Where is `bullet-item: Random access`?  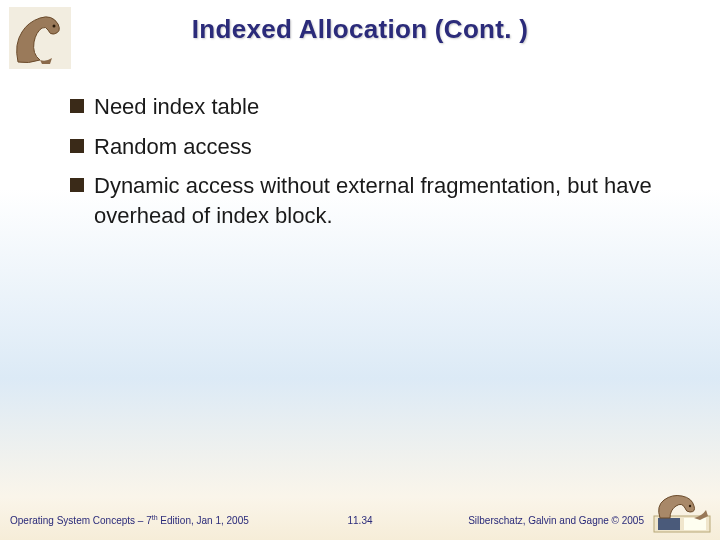
bullet-item: Random access is located at coordinates (375, 147).